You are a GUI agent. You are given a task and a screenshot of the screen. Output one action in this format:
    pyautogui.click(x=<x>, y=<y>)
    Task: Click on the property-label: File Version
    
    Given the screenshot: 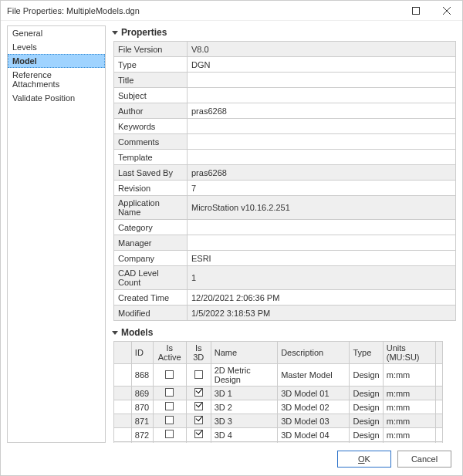 What is the action you would take?
    pyautogui.click(x=151, y=49)
    